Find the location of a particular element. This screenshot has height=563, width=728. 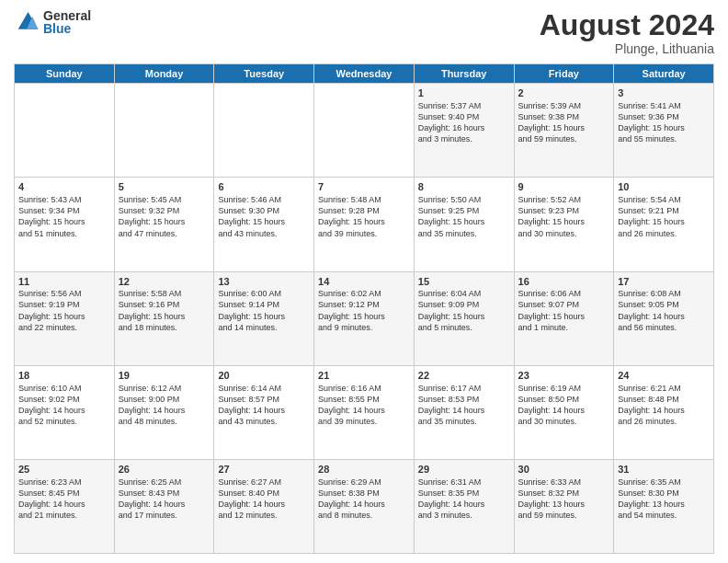

title-location: Plunge, Lithuania is located at coordinates (627, 49).